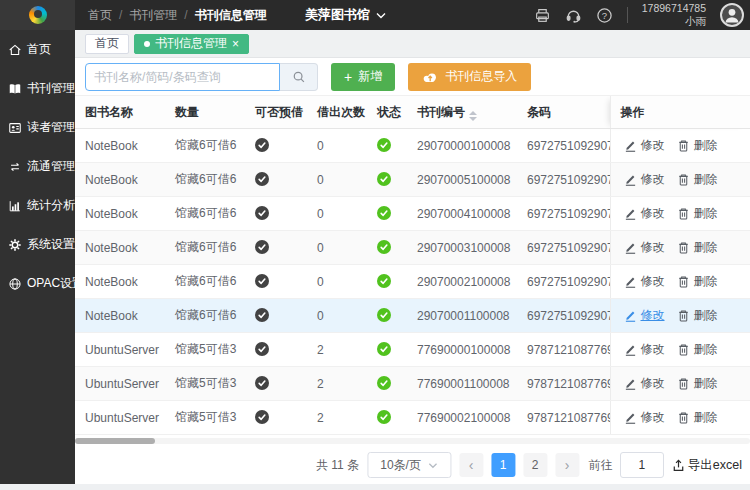 This screenshot has height=490, width=750. What do you see at coordinates (205, 248) in the screenshot?
I see `cell-quantity: 馆藏6可借6` at bounding box center [205, 248].